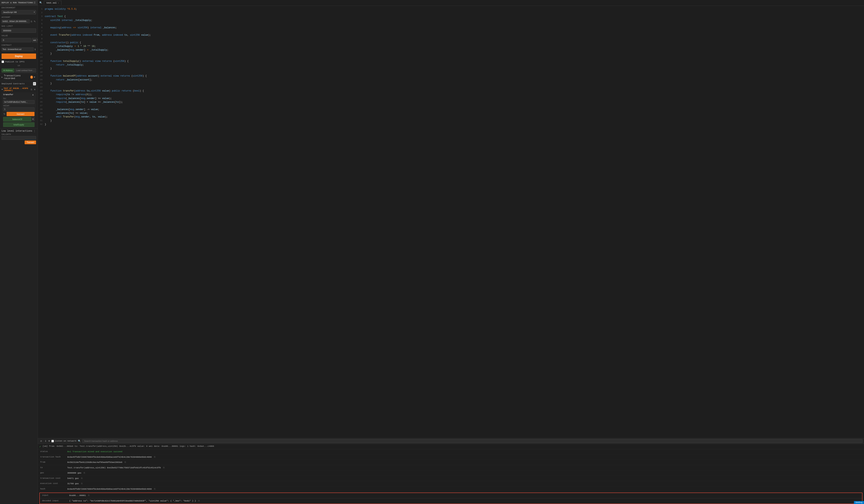 This screenshot has height=504, width=864. I want to click on publish-ipfs-checkbox, so click(3, 62).